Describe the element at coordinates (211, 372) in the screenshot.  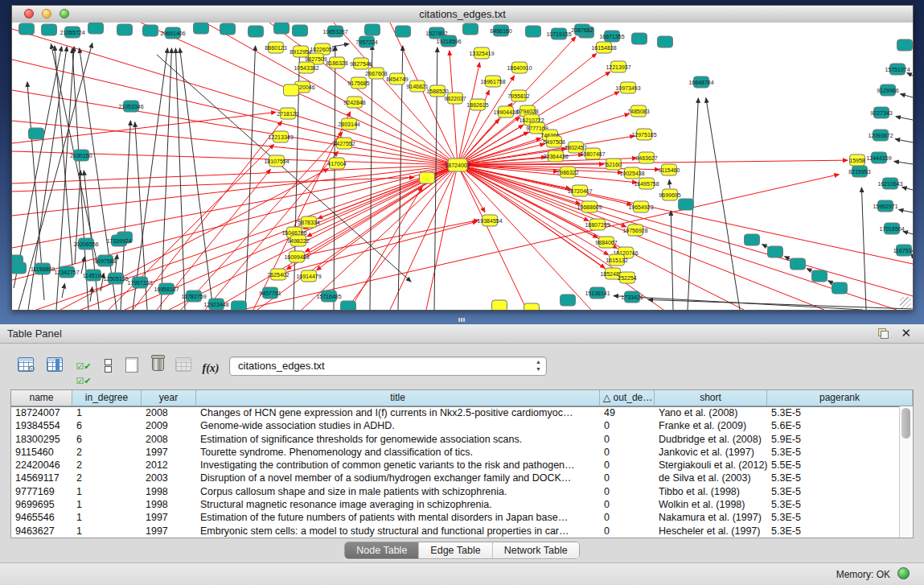
I see `function-builder-icon: f(x)` at that location.